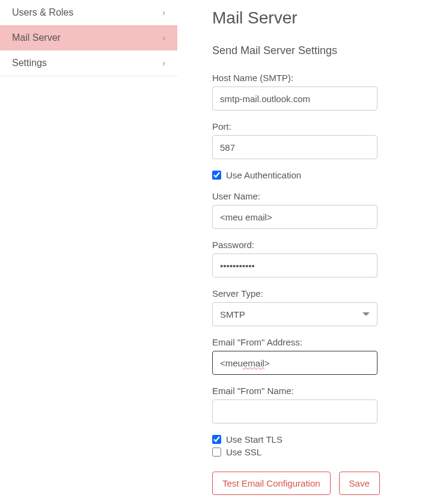 The width and height of the screenshot is (434, 504). What do you see at coordinates (314, 390) in the screenshot?
I see `from-name-label: Email "From" Name:` at bounding box center [314, 390].